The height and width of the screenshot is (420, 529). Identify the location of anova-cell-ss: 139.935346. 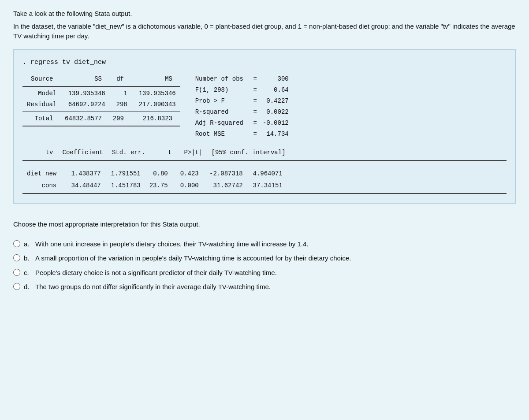
(86, 93).